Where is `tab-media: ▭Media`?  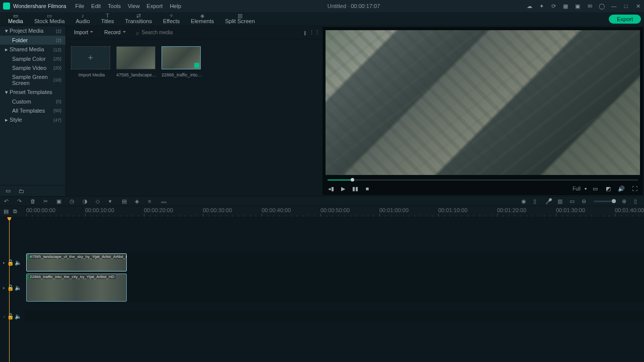 tab-media: ▭Media is located at coordinates (16, 19).